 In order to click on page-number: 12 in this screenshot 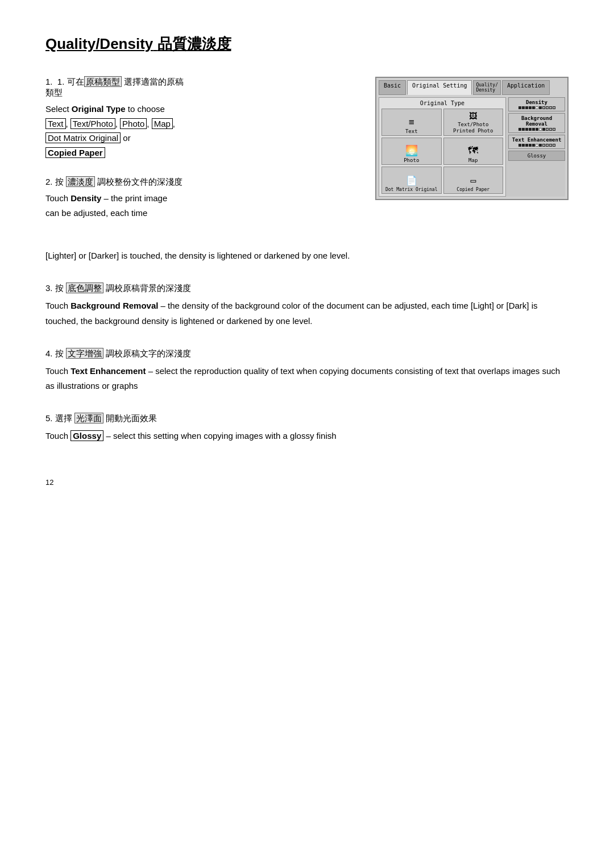, I will do `click(307, 482)`.